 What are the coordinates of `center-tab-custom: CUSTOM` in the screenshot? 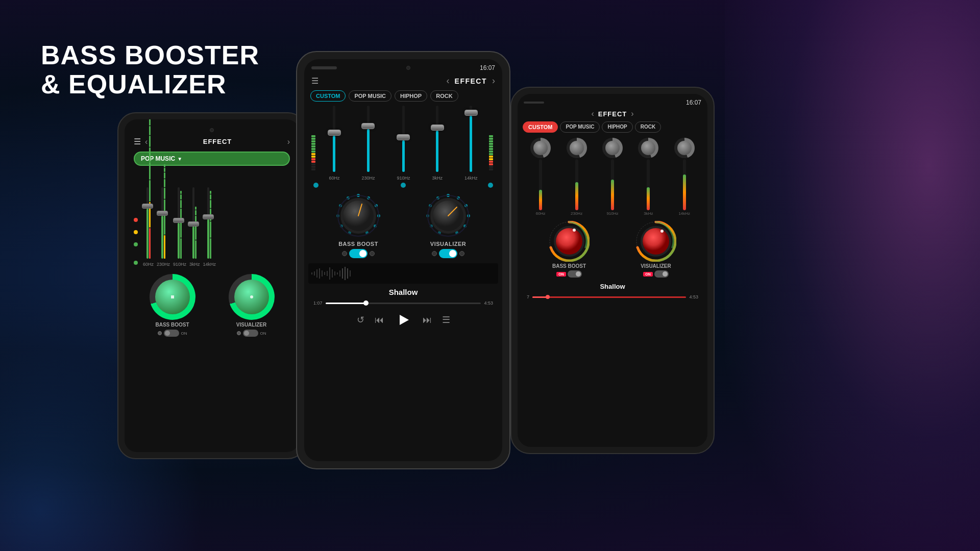 It's located at (328, 96).